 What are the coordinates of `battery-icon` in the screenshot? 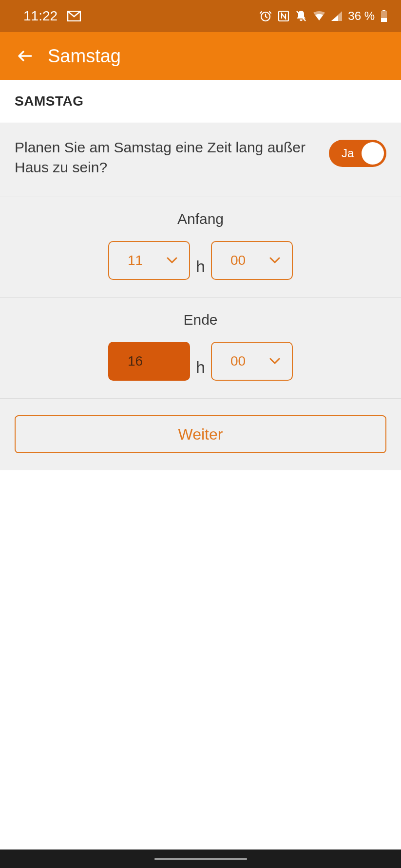 It's located at (384, 16).